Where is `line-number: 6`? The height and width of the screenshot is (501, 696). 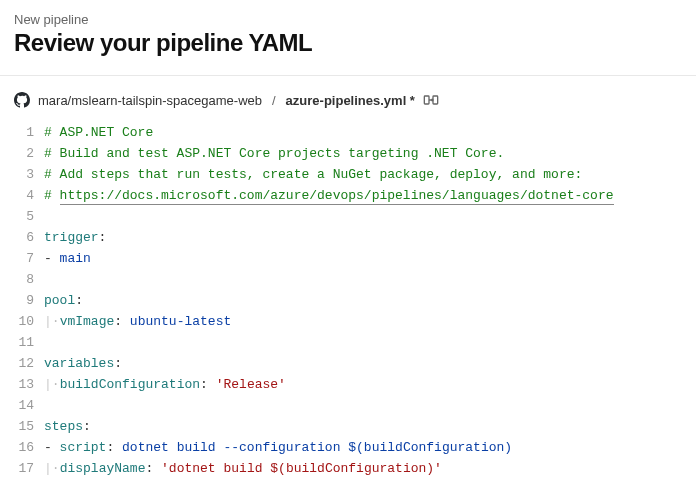 line-number: 6 is located at coordinates (22, 238).